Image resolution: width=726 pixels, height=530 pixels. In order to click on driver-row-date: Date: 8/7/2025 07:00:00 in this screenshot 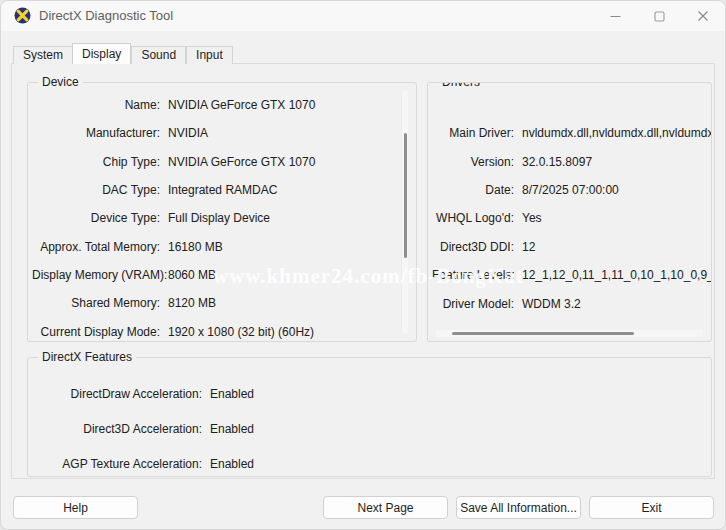, I will do `click(572, 190)`.